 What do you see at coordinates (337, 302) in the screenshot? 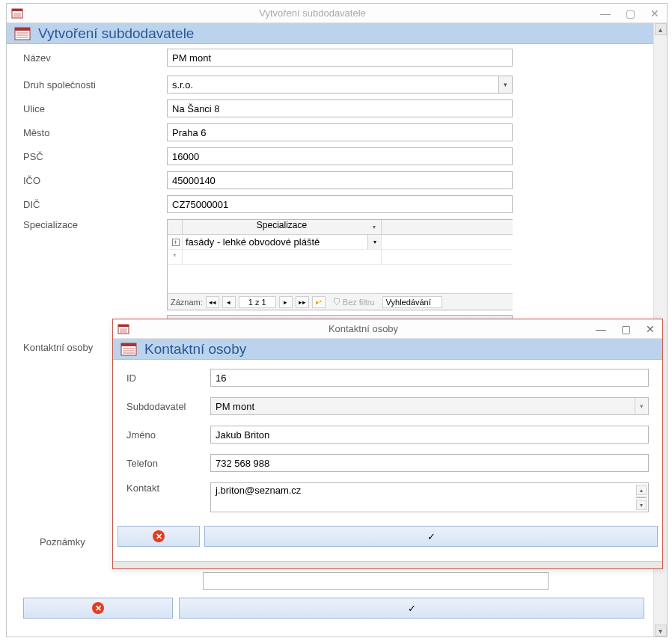
I see `filter-icon: ⛉` at bounding box center [337, 302].